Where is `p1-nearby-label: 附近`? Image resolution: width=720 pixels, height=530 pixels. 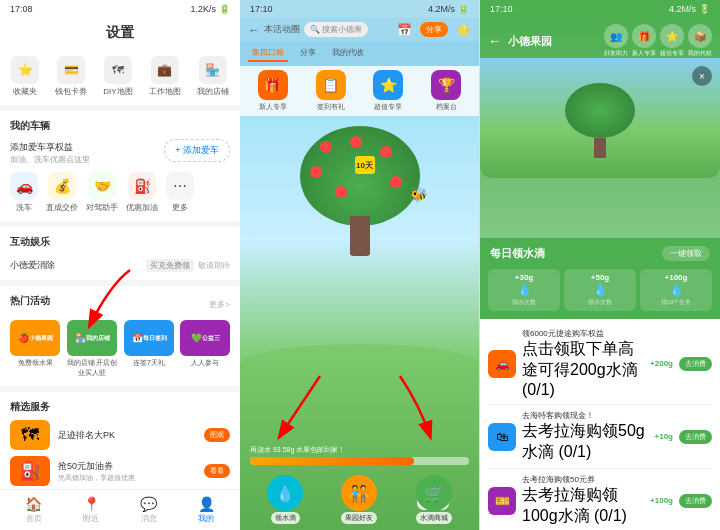
p1-nearby-label: 附近 is located at coordinates (91, 518).